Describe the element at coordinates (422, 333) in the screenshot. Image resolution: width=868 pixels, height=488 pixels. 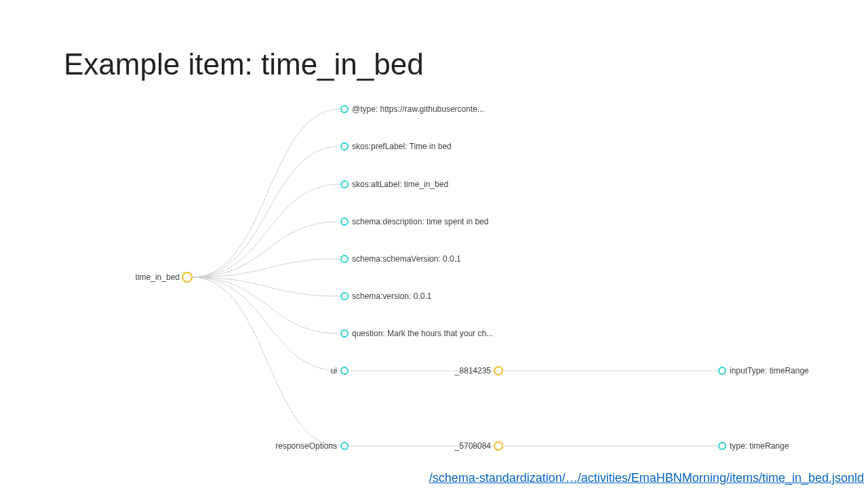
I see `node-branch-6-label: question: Mark the hours that your ch...` at that location.